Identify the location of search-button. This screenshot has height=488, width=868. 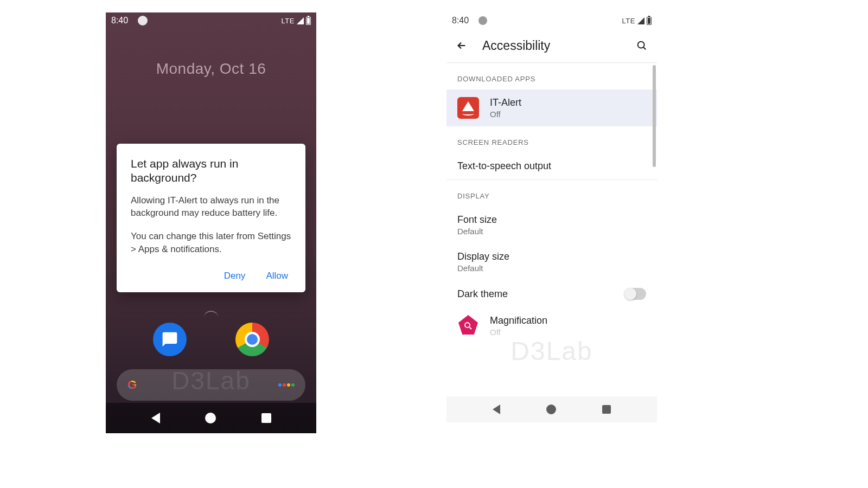
(642, 46).